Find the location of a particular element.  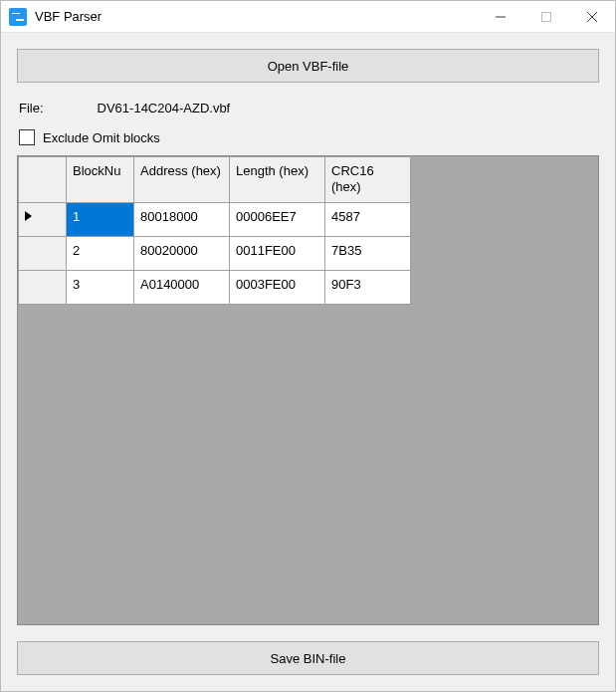

table-row: 18001800000006EE74587 is located at coordinates (215, 219).